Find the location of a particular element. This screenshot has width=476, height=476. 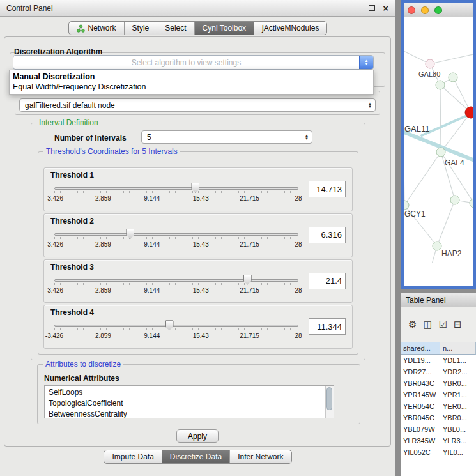

table-row: YLR345WYLR3... is located at coordinates (438, 441).